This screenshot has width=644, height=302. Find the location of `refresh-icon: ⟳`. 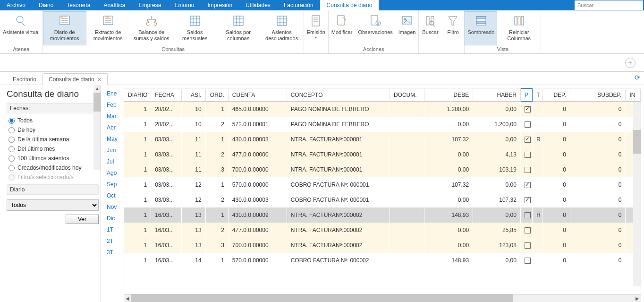

refresh-icon: ⟳ is located at coordinates (637, 78).